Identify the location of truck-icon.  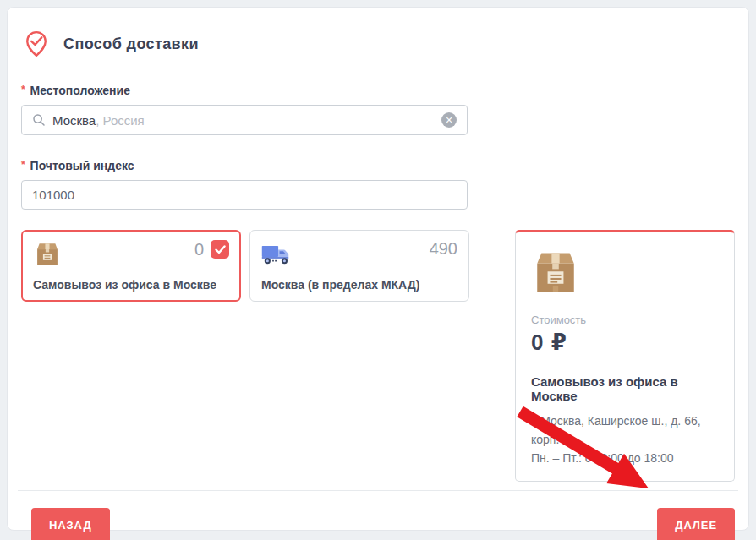
(276, 254).